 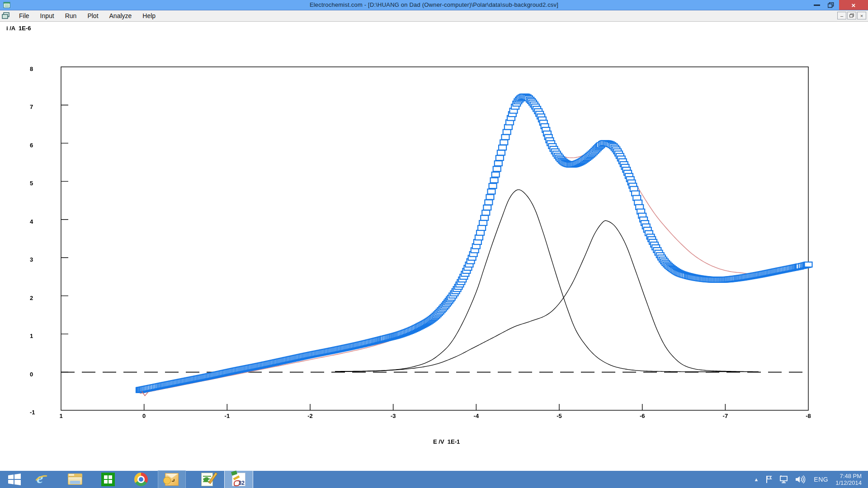 What do you see at coordinates (207, 479) in the screenshot?
I see `notes-icon` at bounding box center [207, 479].